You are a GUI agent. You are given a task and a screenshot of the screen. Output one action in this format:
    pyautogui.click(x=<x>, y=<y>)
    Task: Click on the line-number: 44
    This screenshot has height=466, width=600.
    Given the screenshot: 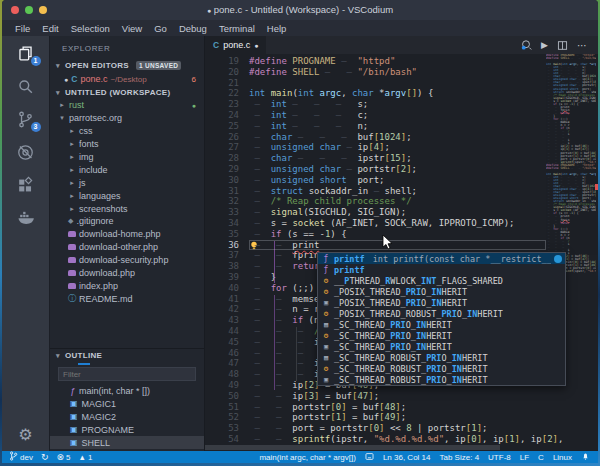 What is the action you would take?
    pyautogui.click(x=227, y=332)
    